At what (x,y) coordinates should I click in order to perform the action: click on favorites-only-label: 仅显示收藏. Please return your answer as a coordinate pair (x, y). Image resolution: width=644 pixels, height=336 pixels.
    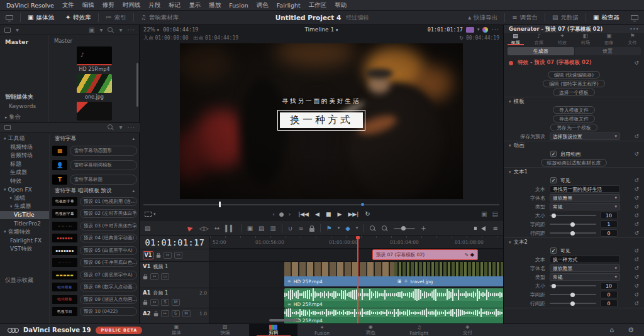
    Looking at the image, I should click on (19, 280).